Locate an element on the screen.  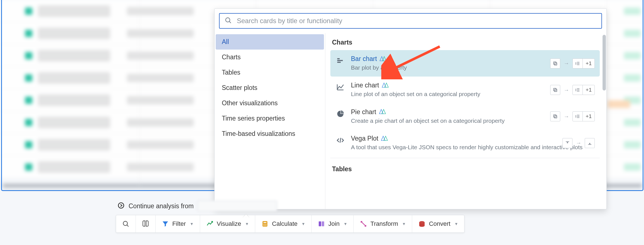
sidebar-item-timeseries: Time series properties is located at coordinates (270, 119).